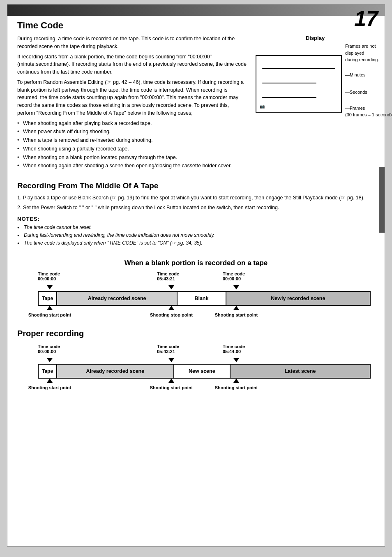 This screenshot has width=392, height=557. I want to click on step1: 1. Play back a tape or use Blank Search …, so click(196, 198).